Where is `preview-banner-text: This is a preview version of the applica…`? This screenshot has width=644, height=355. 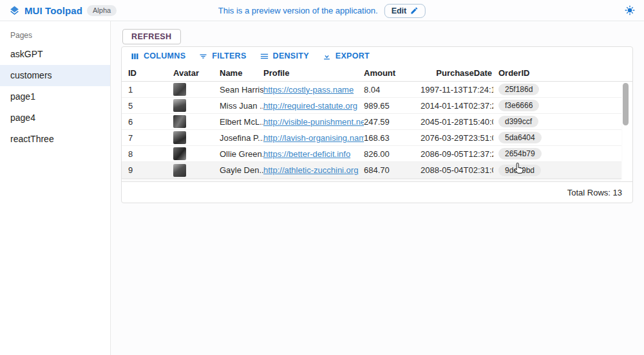 preview-banner-text: This is a preview version of the applica… is located at coordinates (298, 10).